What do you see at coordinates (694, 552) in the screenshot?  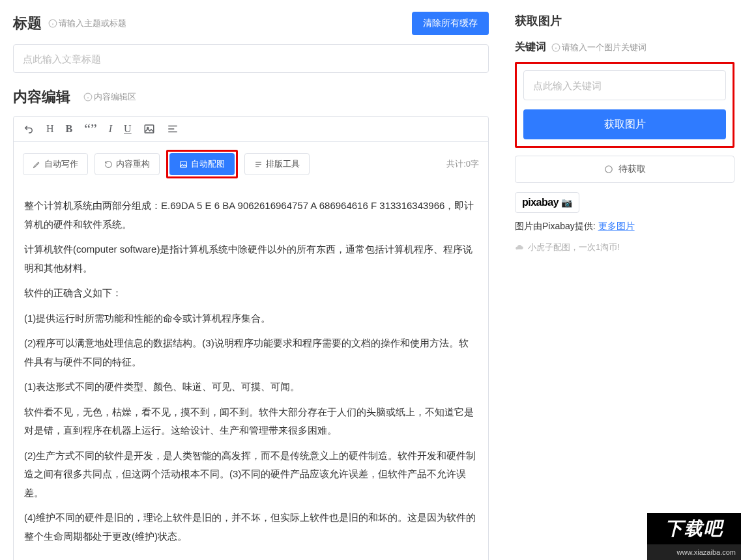 I see `watermark-url: www.xiazaiba.com` at bounding box center [694, 552].